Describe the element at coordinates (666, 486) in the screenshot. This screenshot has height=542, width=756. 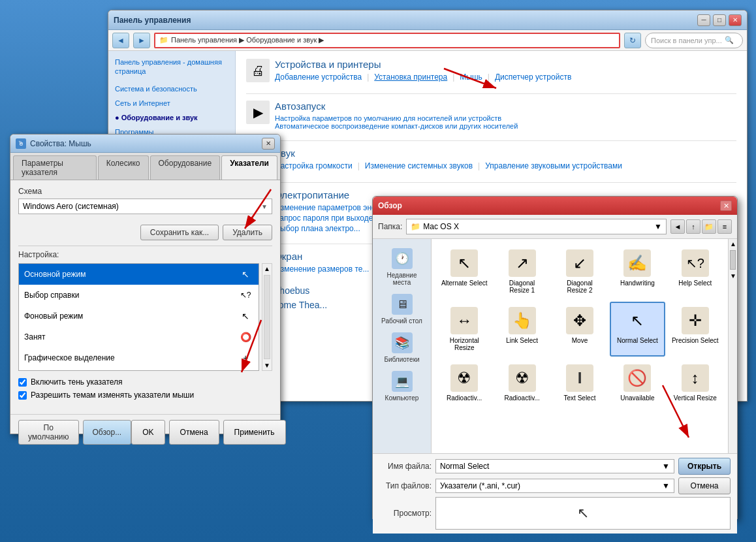
I see `filetype-dropdown-arrow: ▼` at that location.